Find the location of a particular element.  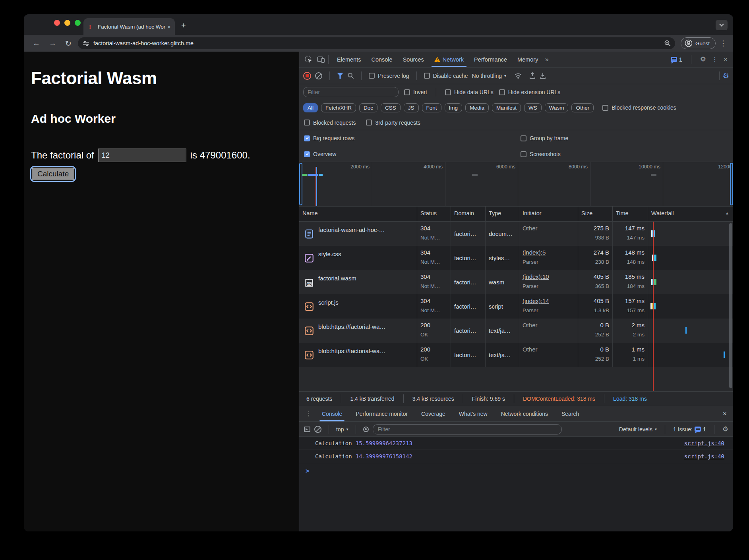

column-header-type: Type is located at coordinates (502, 214).